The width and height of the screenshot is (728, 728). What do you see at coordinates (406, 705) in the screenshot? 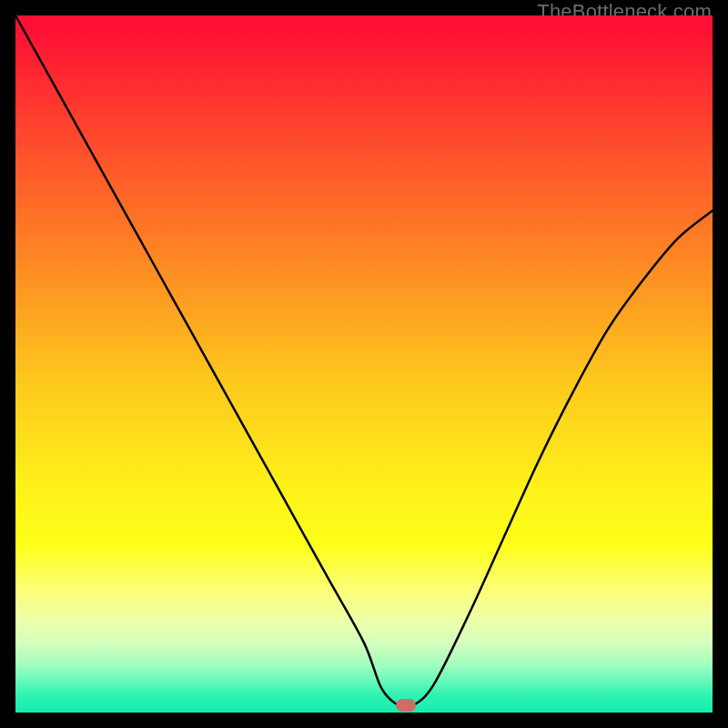
I see `optimal-marker` at bounding box center [406, 705].